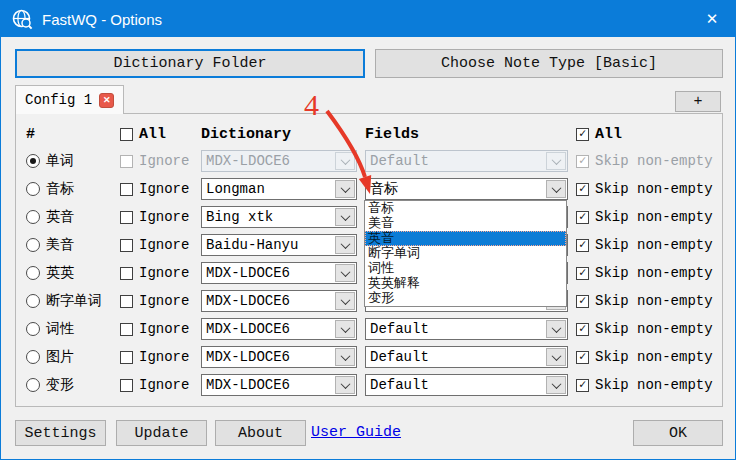  I want to click on user-guide-link: User Guide, so click(356, 432).